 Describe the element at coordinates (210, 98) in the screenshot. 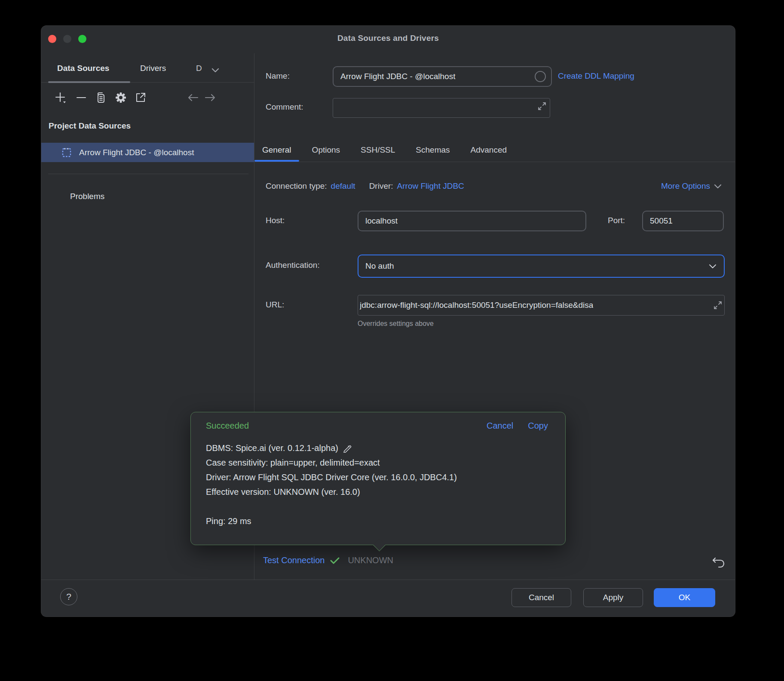

I see `forward-arrow-icon` at that location.